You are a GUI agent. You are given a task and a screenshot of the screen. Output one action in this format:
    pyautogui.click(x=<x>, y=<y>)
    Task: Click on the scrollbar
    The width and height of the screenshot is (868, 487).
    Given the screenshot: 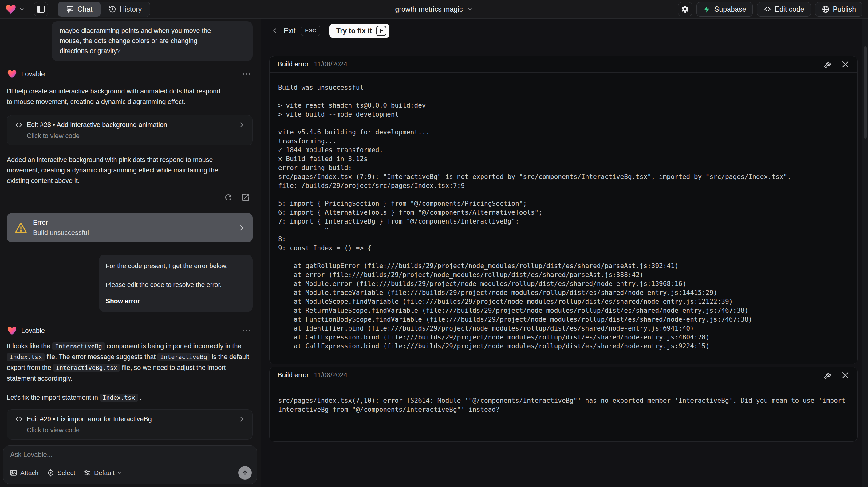 What is the action you would take?
    pyautogui.click(x=865, y=253)
    